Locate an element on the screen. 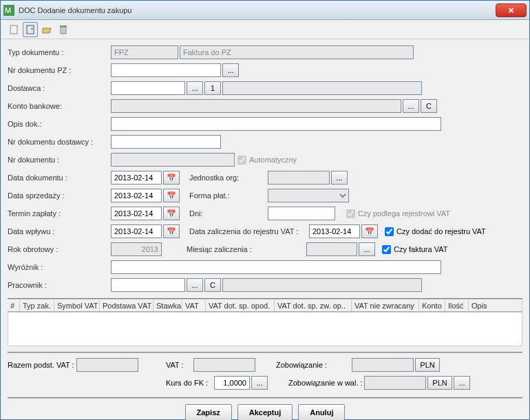  czy-dodac-checkbox is located at coordinates (390, 231).